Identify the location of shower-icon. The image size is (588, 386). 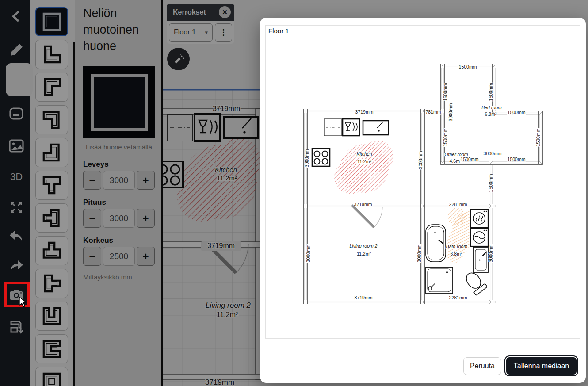
(439, 280).